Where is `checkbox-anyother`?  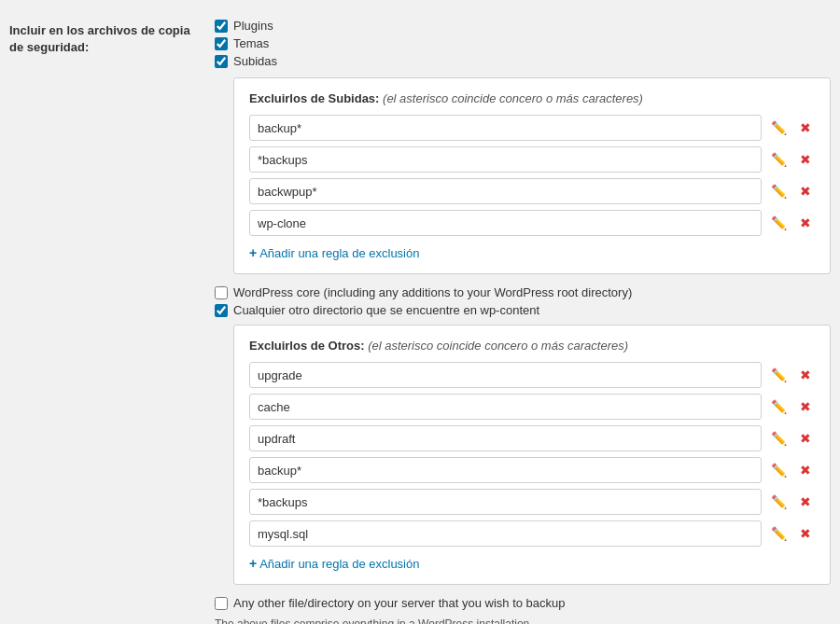
checkbox-anyother is located at coordinates (221, 603).